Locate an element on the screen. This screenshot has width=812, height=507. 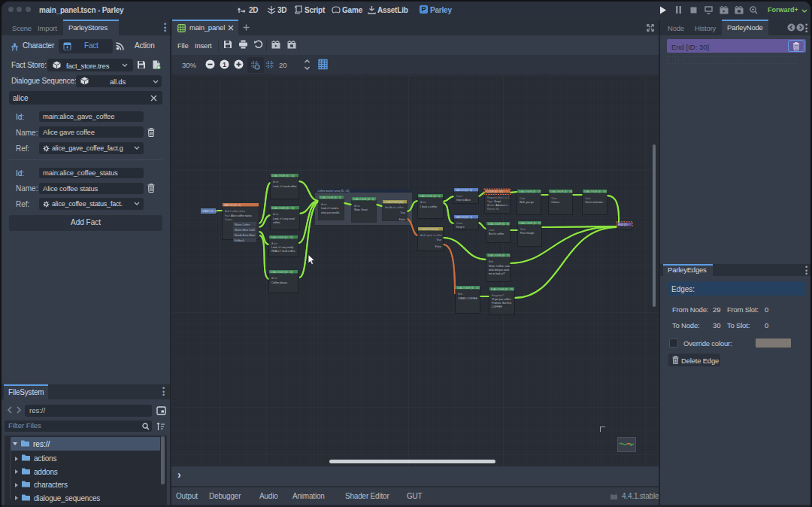
svg-text: Look, it I need coffee. is located at coordinates (285, 187).